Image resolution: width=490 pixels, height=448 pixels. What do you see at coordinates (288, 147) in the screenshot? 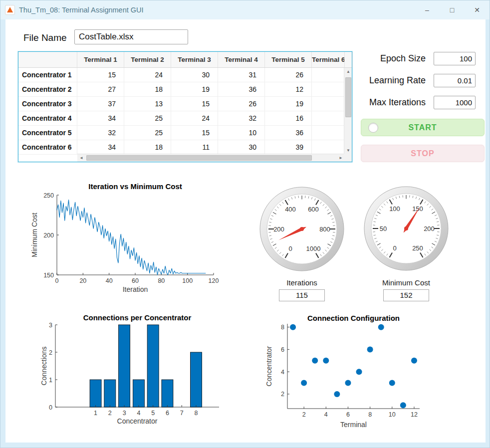
I see `table-cell: 39` at bounding box center [288, 147].